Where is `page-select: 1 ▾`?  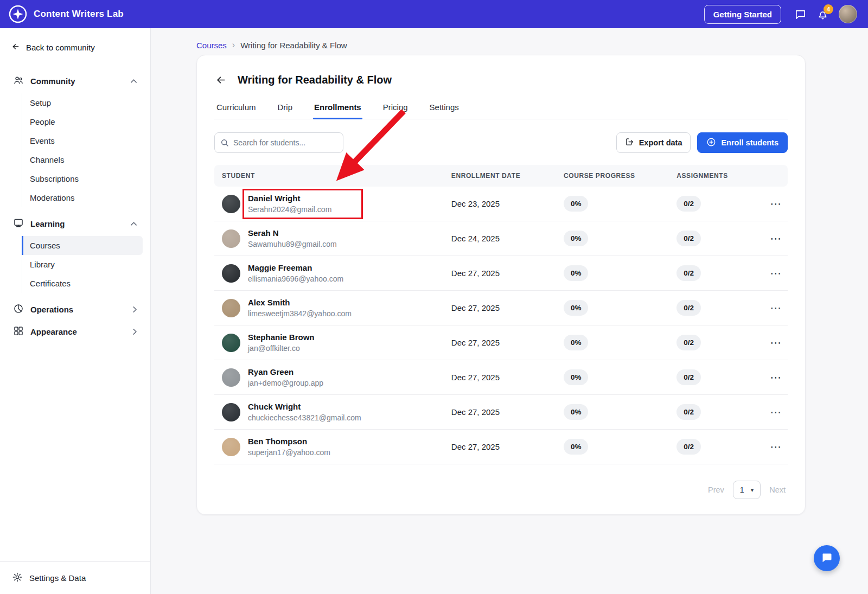 page-select: 1 ▾ is located at coordinates (746, 490).